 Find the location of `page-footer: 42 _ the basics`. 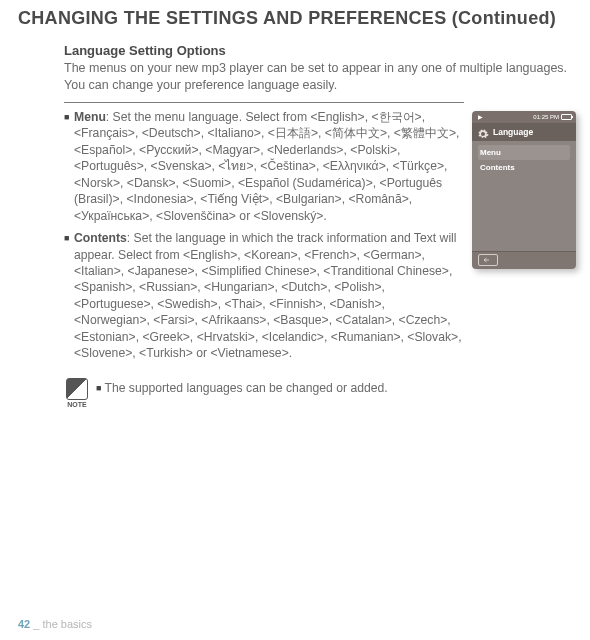

page-footer: 42 _ the basics is located at coordinates (55, 624).